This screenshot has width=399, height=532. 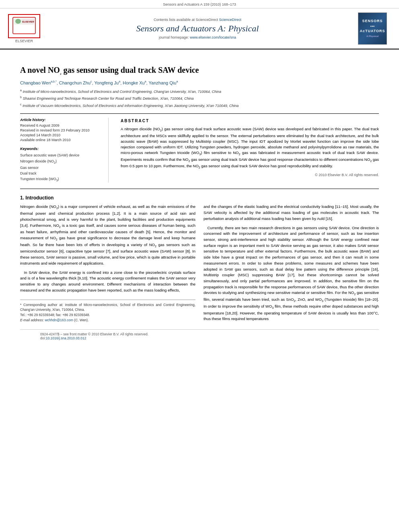 What do you see at coordinates (372, 29) in the screenshot?
I see `sensors-actuators-logo: SENSORS ●●● AcTUATORS A Physical` at bounding box center [372, 29].